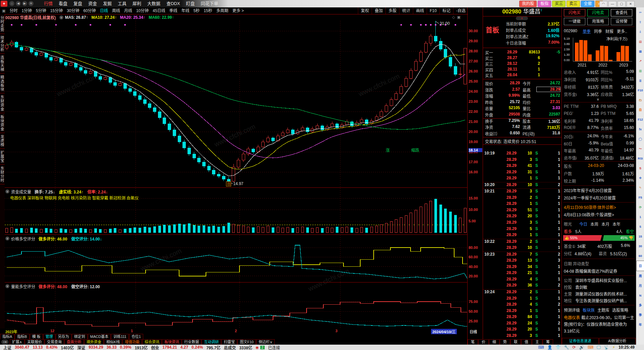 This screenshot has height=350, width=644. What do you see at coordinates (494, 342) in the screenshot?
I see `quote-tab-细: 细` at bounding box center [494, 342].